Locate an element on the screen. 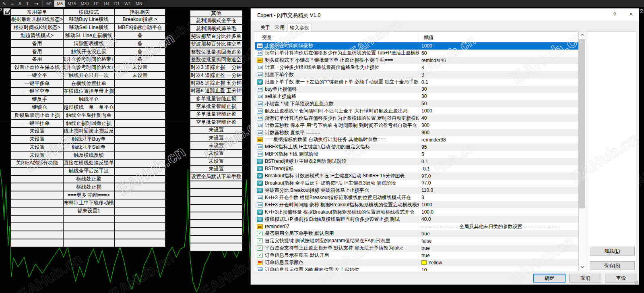 The width and height of the screenshot is (644, 293). menu-button: 多单批量智能止损 is located at coordinates (216, 98).